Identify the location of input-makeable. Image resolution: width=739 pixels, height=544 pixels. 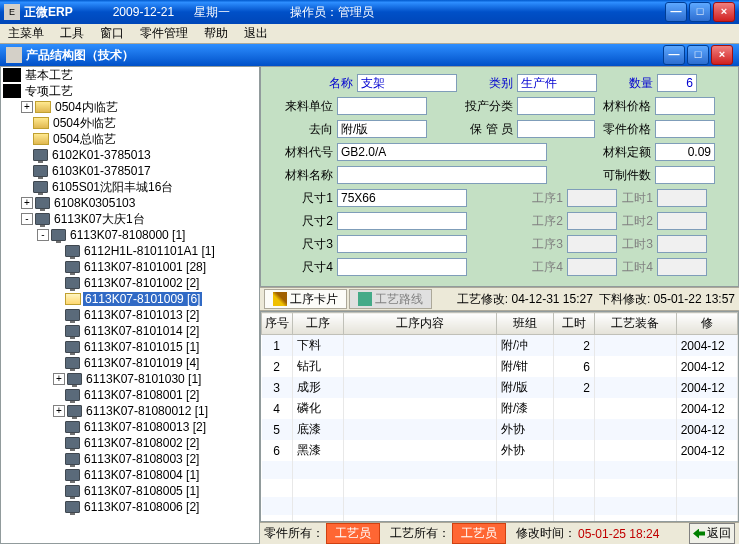
(685, 175).